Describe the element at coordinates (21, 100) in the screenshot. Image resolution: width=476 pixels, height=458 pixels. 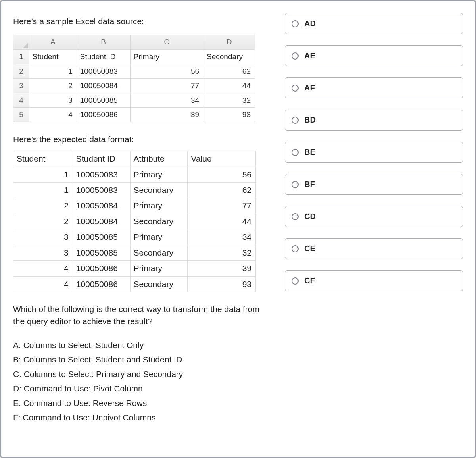
I see `row-header: 4` at that location.